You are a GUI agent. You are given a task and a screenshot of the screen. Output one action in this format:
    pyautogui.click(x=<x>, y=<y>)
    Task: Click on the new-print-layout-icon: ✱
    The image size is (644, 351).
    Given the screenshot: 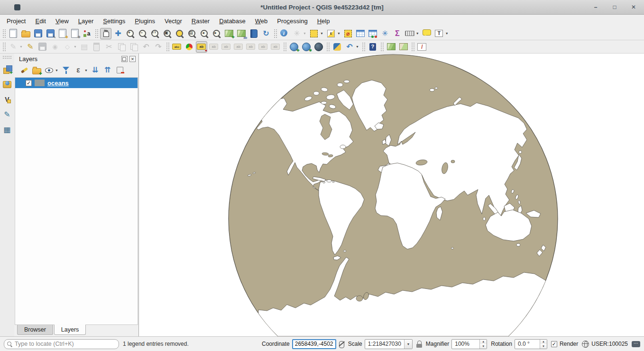 What is the action you would take?
    pyautogui.click(x=63, y=34)
    